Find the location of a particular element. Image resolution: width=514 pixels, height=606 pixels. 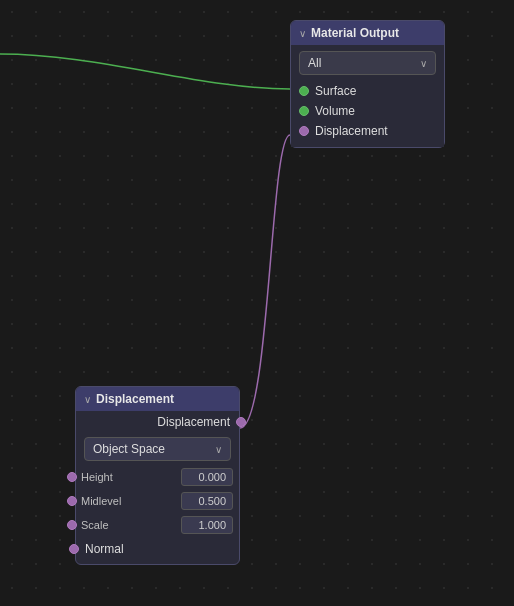

volume-label: Volume is located at coordinates (335, 111).